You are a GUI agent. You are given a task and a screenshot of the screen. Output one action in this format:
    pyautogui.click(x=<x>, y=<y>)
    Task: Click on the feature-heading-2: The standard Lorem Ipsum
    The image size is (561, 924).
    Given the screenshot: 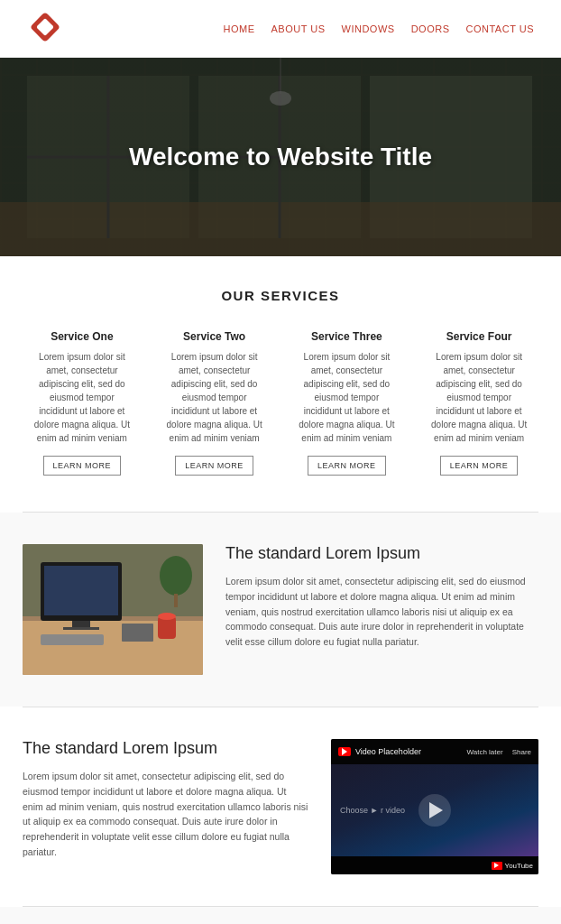 What is the action you would take?
    pyautogui.click(x=166, y=749)
    